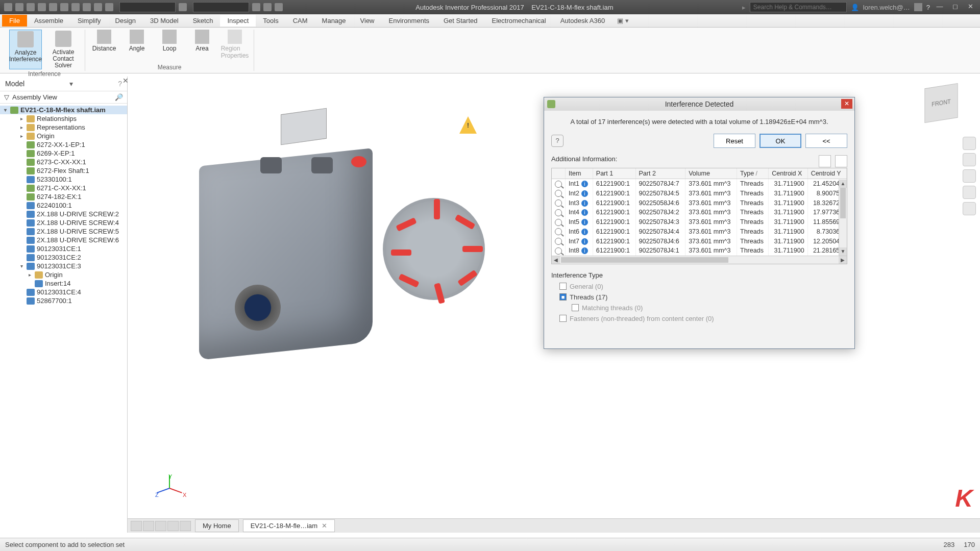  What do you see at coordinates (63, 257) in the screenshot?
I see `tree-node: 90123031CE:2` at bounding box center [63, 257].